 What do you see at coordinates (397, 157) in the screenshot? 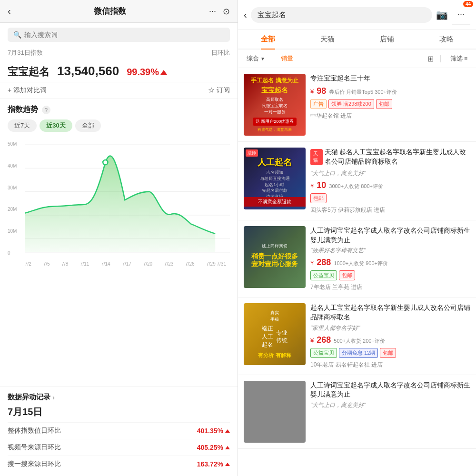
I see `product-title-2: 天猫 起名人工宝宝起名字取名字新生婴儿成人改名公司店铺品牌商标取名` at bounding box center [397, 157].